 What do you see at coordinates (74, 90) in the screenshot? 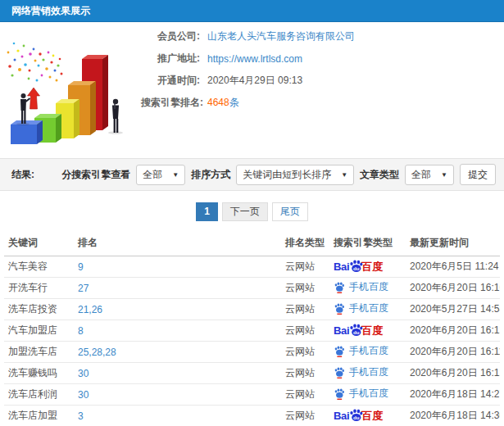
I see `growth-chart-illustration` at bounding box center [74, 90].